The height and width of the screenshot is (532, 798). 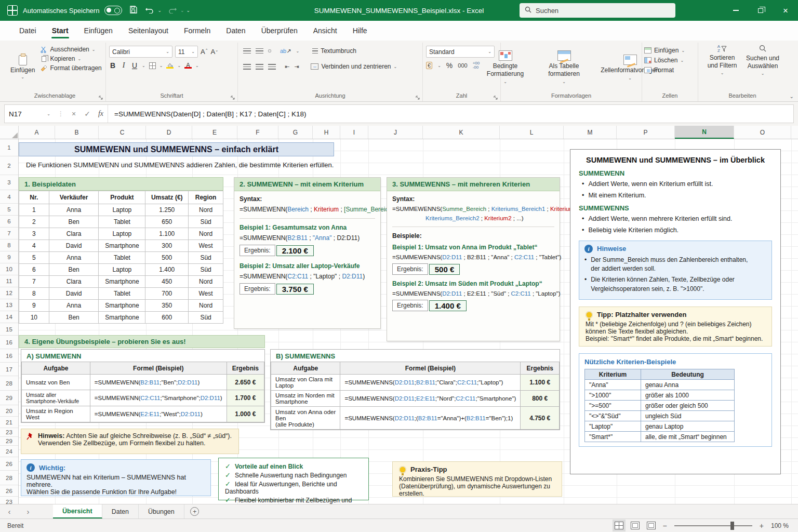 What do you see at coordinates (418, 97) in the screenshot?
I see `alignment-dialog-launcher-icon` at bounding box center [418, 97].